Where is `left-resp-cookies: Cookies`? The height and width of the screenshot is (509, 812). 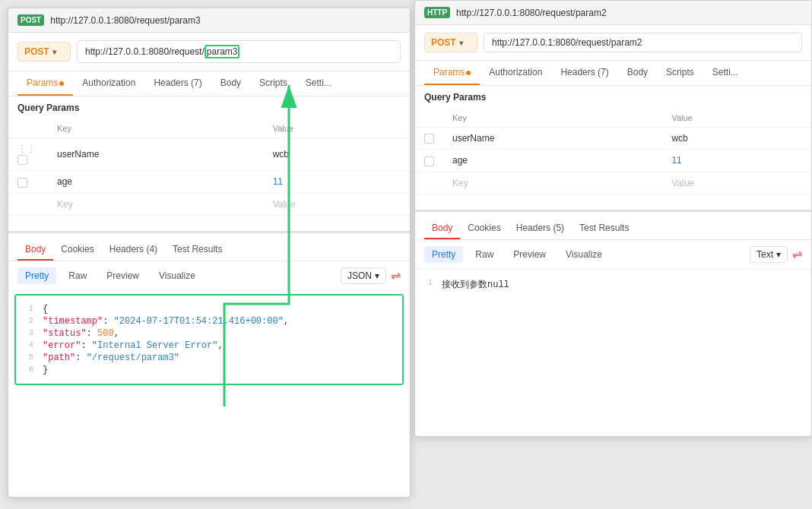 left-resp-cookies: Cookies is located at coordinates (78, 250).